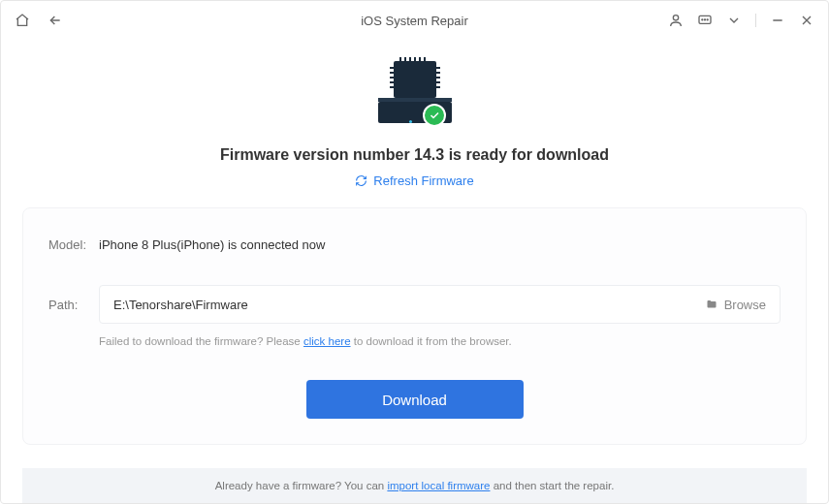 This screenshot has height=504, width=829. I want to click on minimize-icon, so click(778, 20).